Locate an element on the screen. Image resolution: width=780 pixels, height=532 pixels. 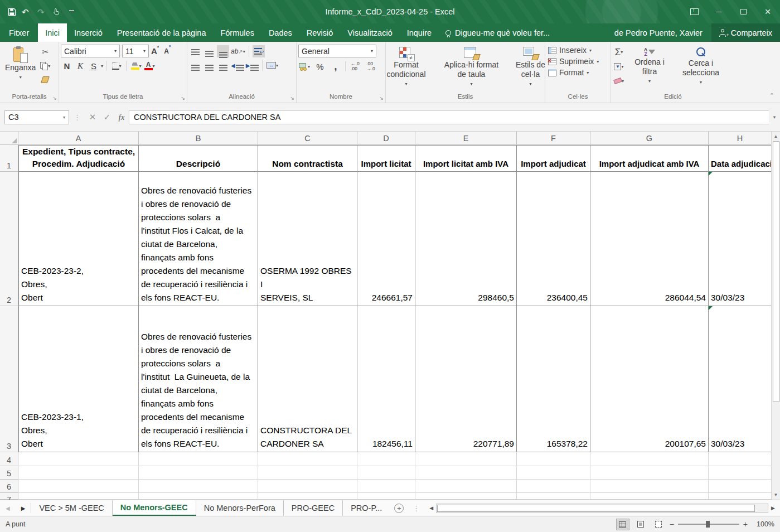
row-header-1: 1 is located at coordinates (9, 158).